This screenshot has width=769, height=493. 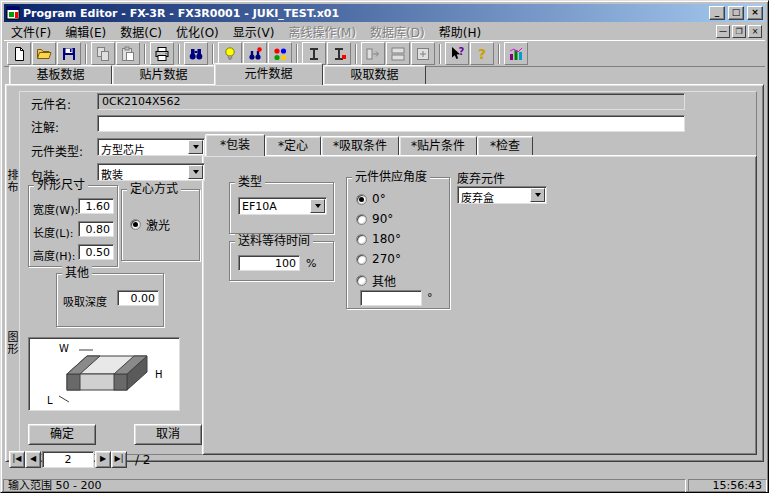 What do you see at coordinates (68, 460) in the screenshot?
I see `pager-page-input` at bounding box center [68, 460].